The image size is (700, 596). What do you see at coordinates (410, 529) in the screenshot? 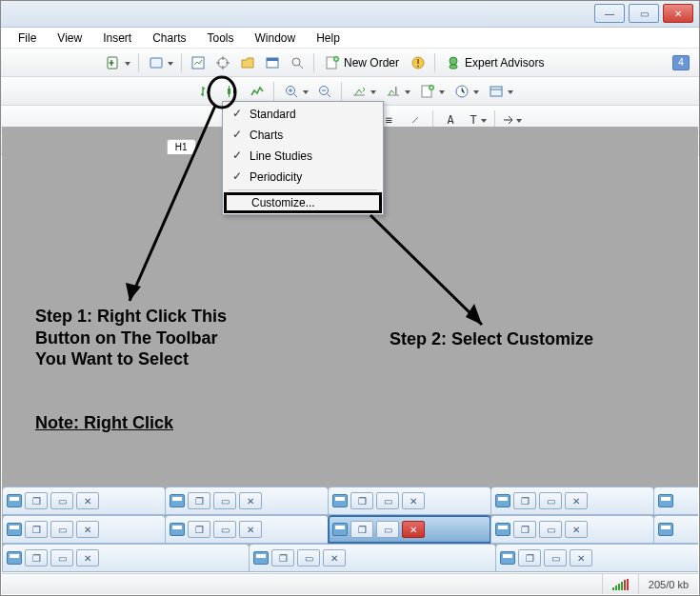
I see `mdi-window-active: ❐ ▭ ✕` at bounding box center [410, 529].